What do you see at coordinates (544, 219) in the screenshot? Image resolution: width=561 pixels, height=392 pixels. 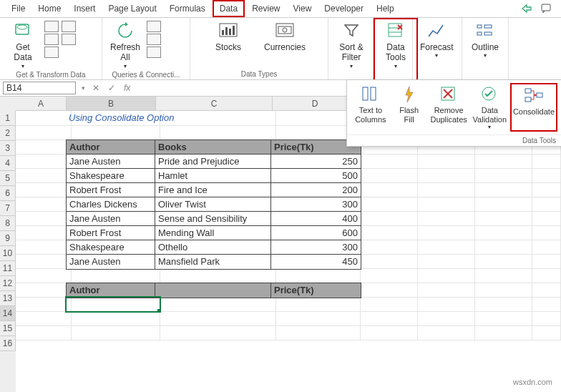 I see `cell-H8` at bounding box center [544, 219].